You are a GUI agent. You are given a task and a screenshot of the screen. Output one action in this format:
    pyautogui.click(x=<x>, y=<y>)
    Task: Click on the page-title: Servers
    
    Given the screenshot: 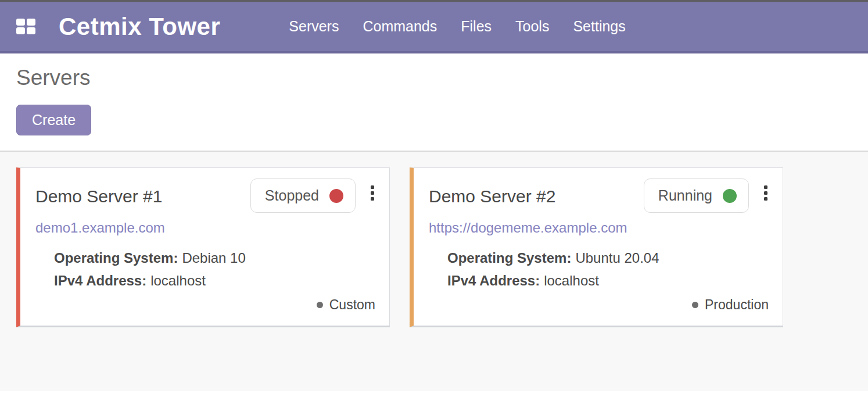 What is the action you would take?
    pyautogui.click(x=434, y=78)
    